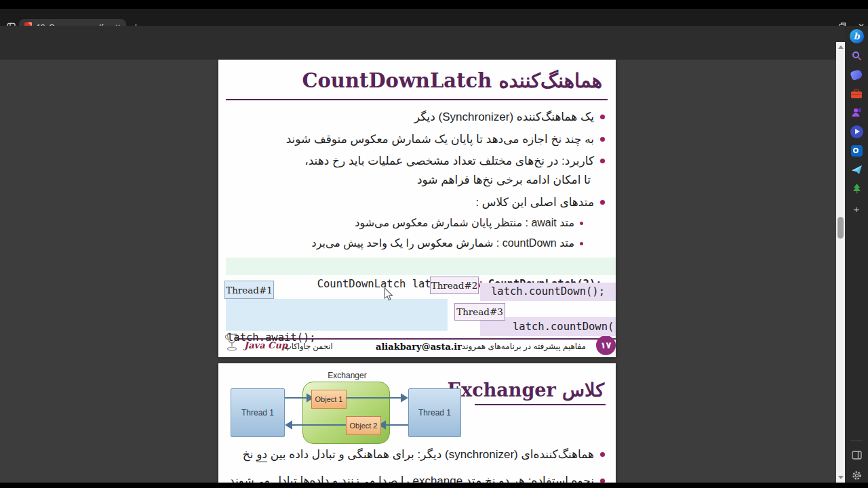 This screenshot has height=488, width=868. I want to click on thread-right-box: Thread 1, so click(435, 413).